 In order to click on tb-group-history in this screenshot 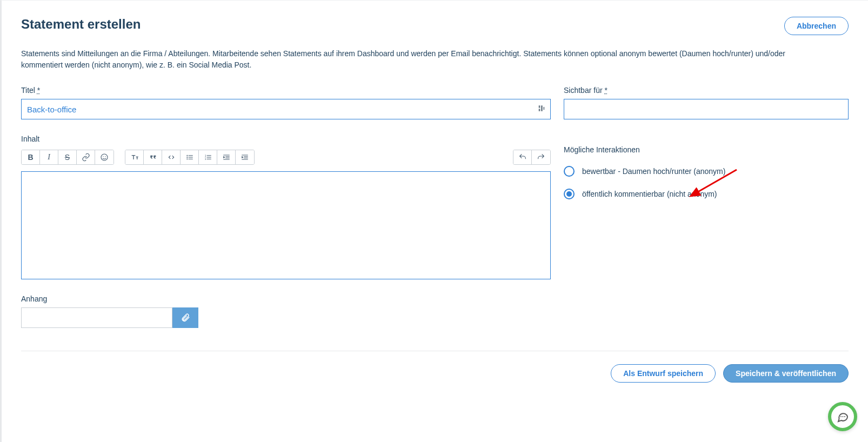, I will do `click(532, 157)`.